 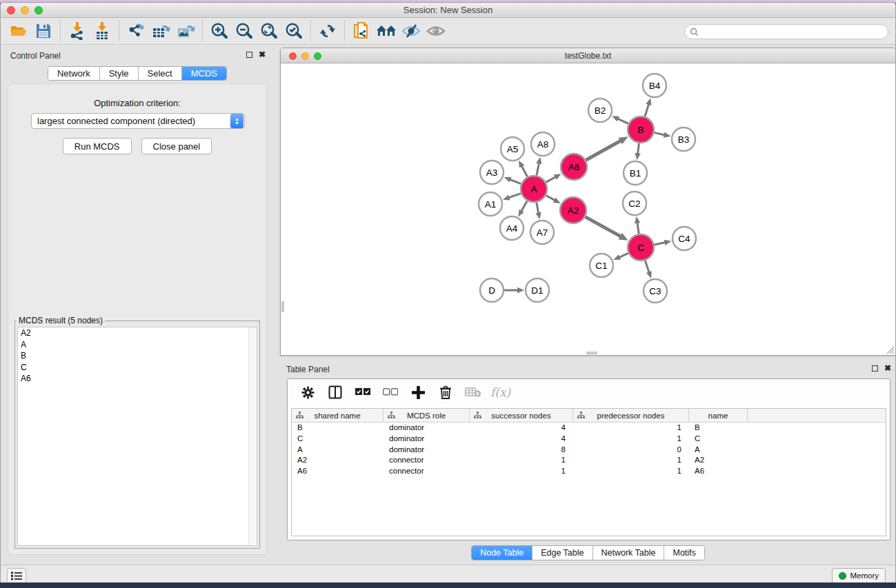 What do you see at coordinates (490, 204) in the screenshot?
I see `graph-node-A1: A1` at bounding box center [490, 204].